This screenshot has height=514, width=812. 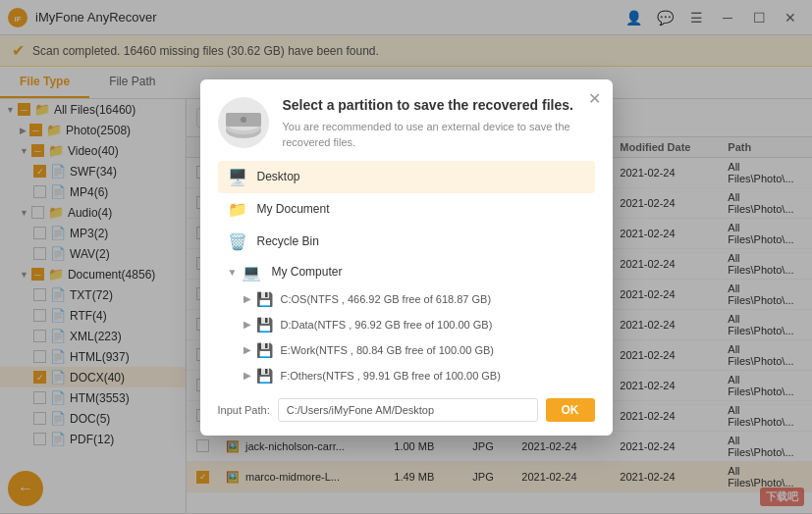 What do you see at coordinates (408, 410) in the screenshot?
I see `path-input` at bounding box center [408, 410].